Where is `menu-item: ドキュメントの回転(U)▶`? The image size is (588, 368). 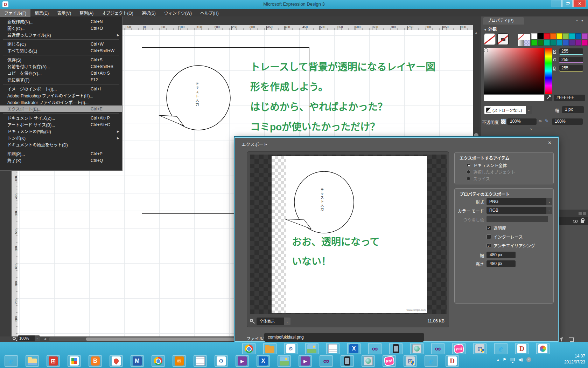
menu-item: ドキュメントの回転(U)▶ is located at coordinates (61, 131).